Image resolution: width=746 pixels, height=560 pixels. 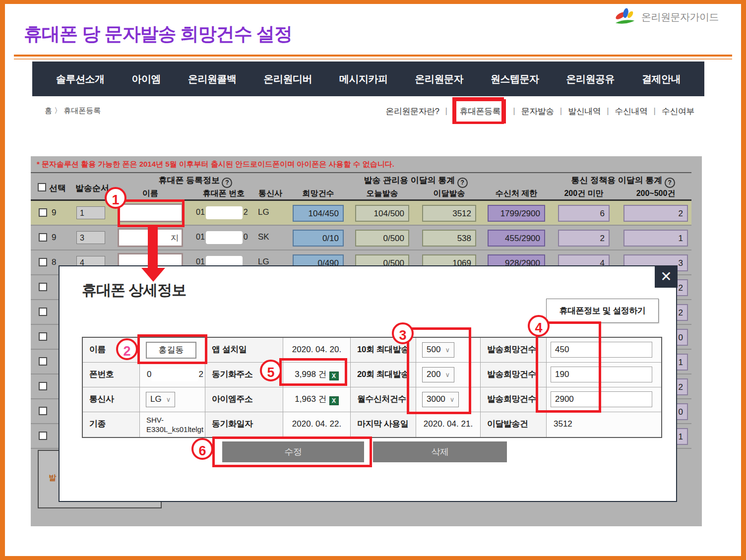 What do you see at coordinates (161, 400) in the screenshot?
I see `dropdown: LG∨` at bounding box center [161, 400].